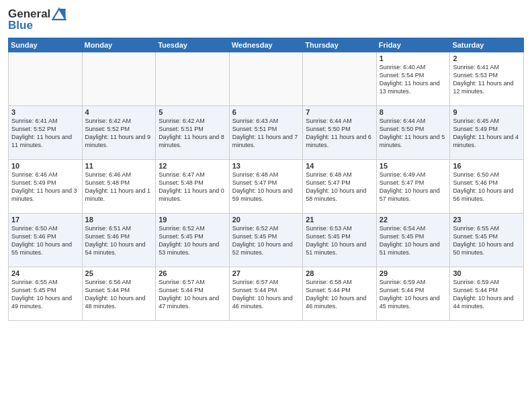 This screenshot has width=532, height=411. What do you see at coordinates (46, 240) in the screenshot?
I see `calendar-cell: 17Sunrise: 6:50 AM Sunset: 5:46 PM Dayli…` at bounding box center [46, 240].